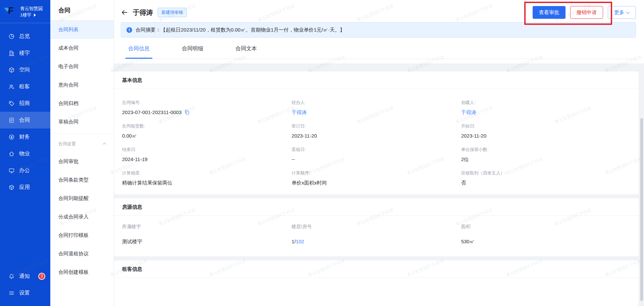 This screenshot has height=306, width=644. Describe the element at coordinates (11, 137) in the screenshot. I see `yuan-circle-icon` at that location.